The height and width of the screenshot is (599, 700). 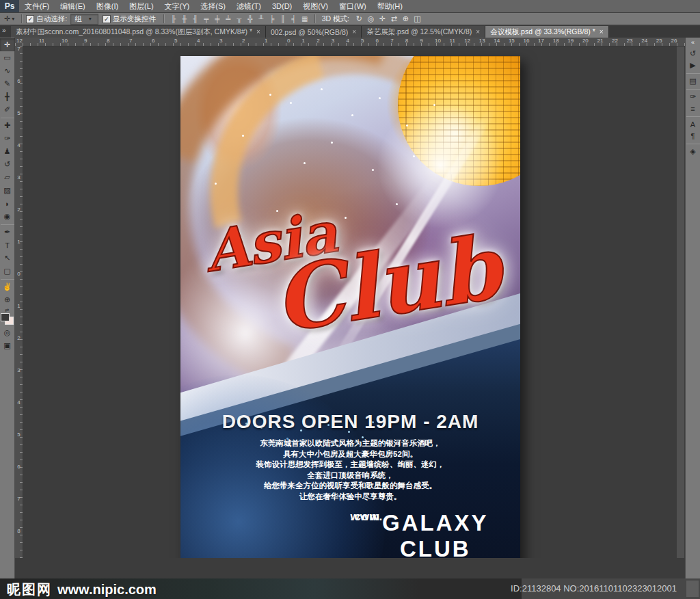 I want to click on move-tool: ✛, so click(x=8, y=45).